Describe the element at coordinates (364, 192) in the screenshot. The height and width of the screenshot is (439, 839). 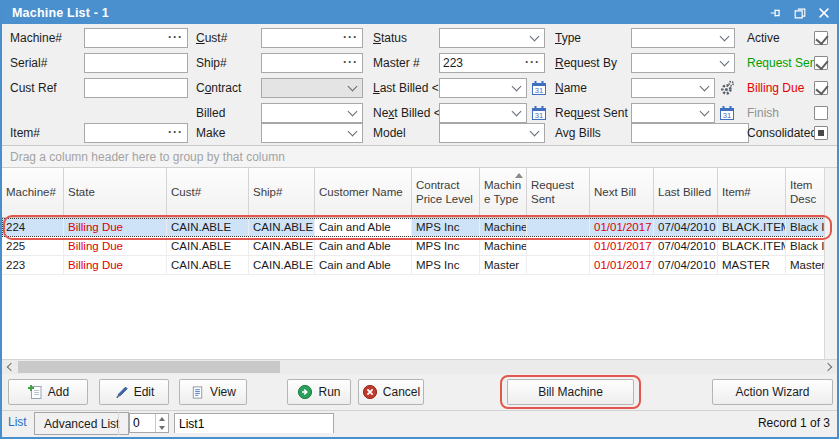
I see `column-header-customer-name: Customer Name` at that location.